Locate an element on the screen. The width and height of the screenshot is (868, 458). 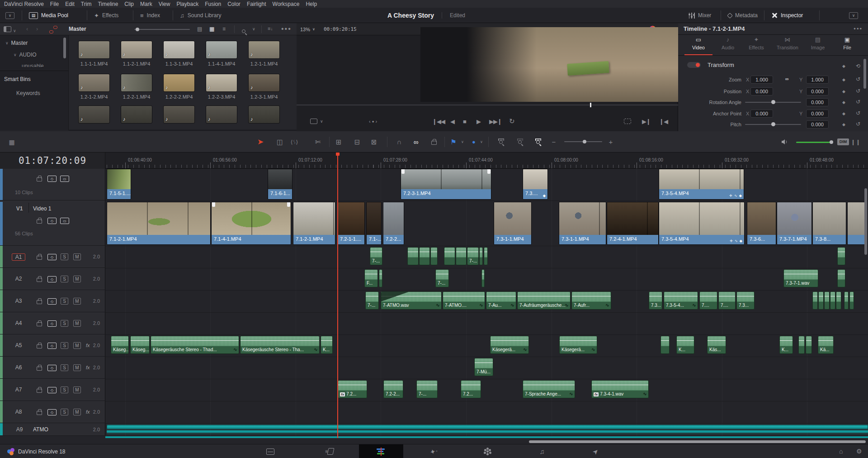
video-clip: 7.3....◆ is located at coordinates (535, 184).